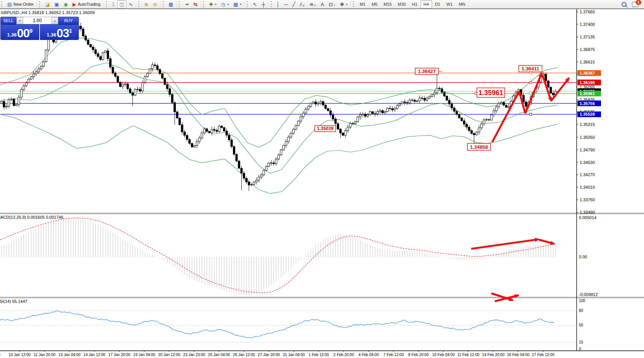 This screenshot has height=358, width=644. What do you see at coordinates (438, 4) in the screenshot?
I see `timeframe-d1: D1` at bounding box center [438, 4].